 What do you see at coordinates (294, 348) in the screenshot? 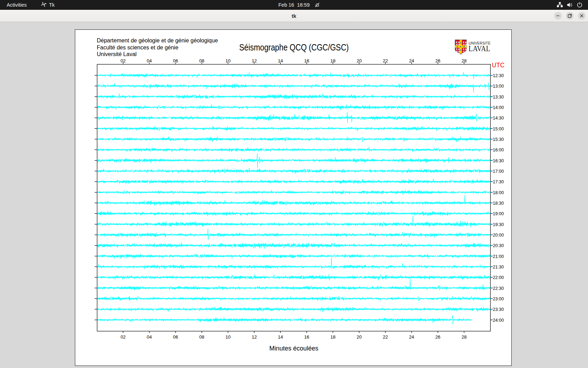
I see `svg-text: Minutes écoulées` at bounding box center [294, 348].